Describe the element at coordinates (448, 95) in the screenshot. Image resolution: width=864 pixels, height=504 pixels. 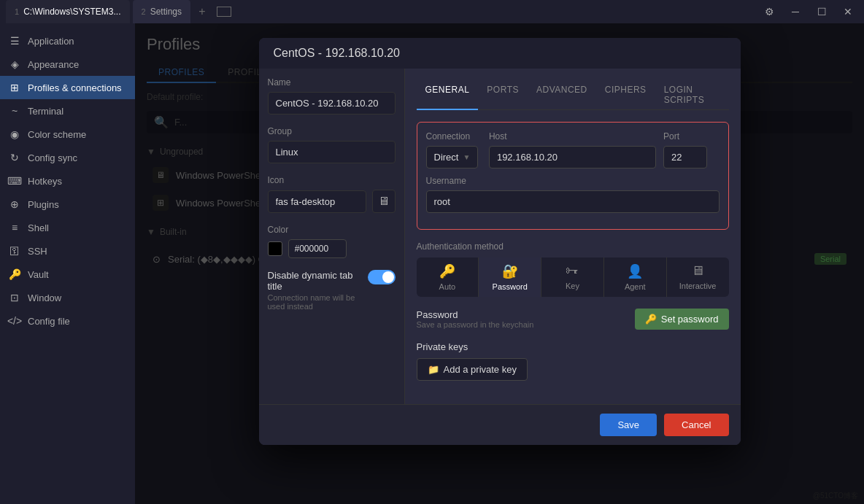
I see `modal-tab-general: GENERAL` at that location.